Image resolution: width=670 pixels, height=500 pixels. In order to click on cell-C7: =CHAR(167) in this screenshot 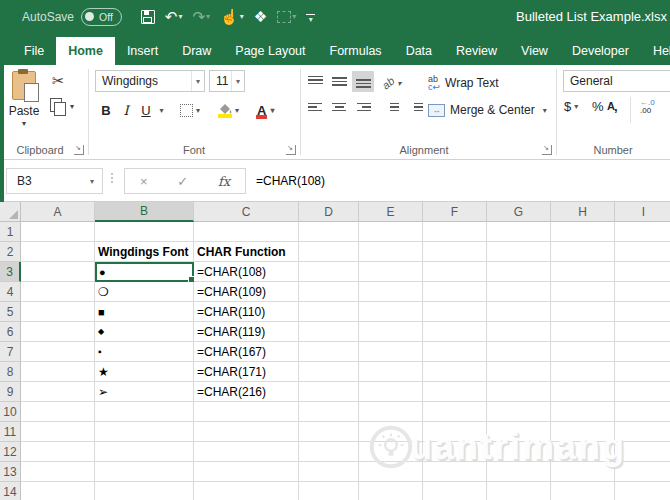, I will do `click(246, 352)`.